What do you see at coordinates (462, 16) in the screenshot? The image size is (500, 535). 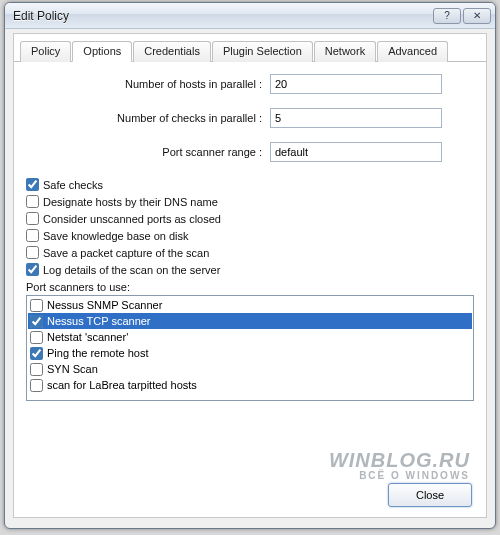 I see `title-controls: ? ✕` at bounding box center [462, 16].